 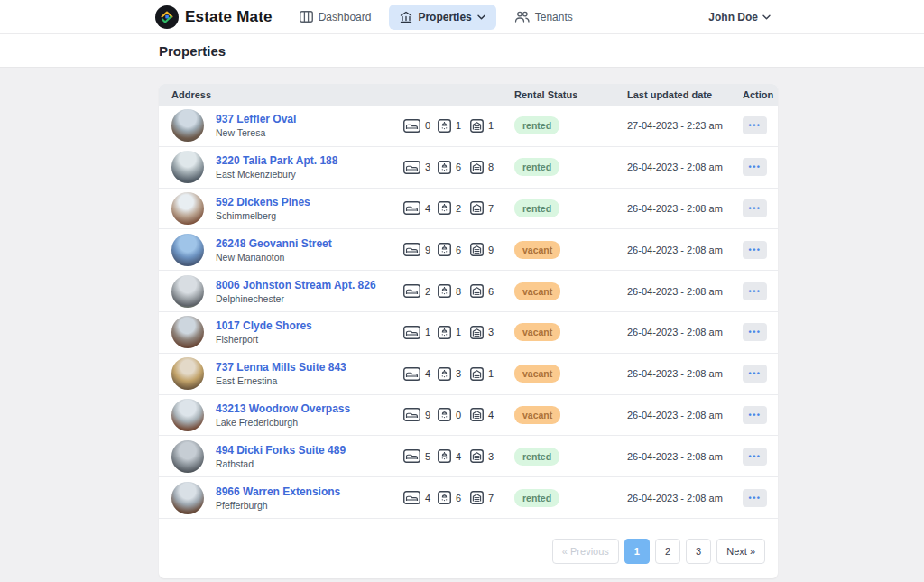 What do you see at coordinates (256, 125) in the screenshot?
I see `address-text: 937 Leffler Oval New Teresa` at bounding box center [256, 125].